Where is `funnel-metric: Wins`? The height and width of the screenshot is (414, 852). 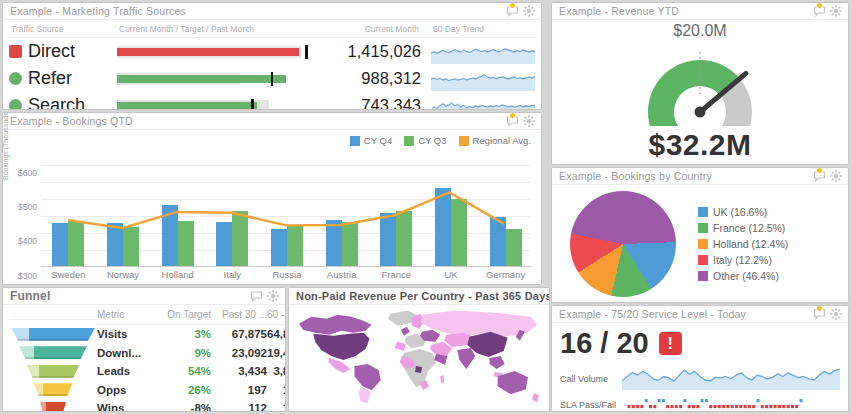 funnel-metric: Wins is located at coordinates (128, 406).